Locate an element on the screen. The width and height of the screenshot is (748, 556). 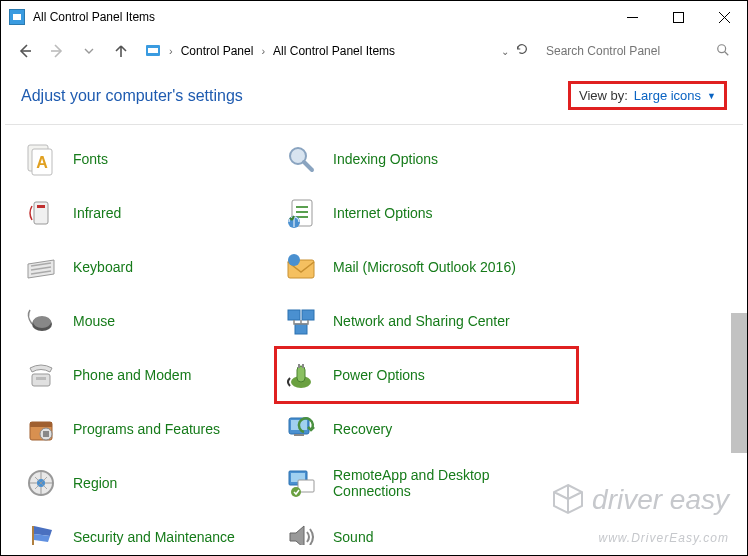
search-icon is located at coordinates (723, 52).